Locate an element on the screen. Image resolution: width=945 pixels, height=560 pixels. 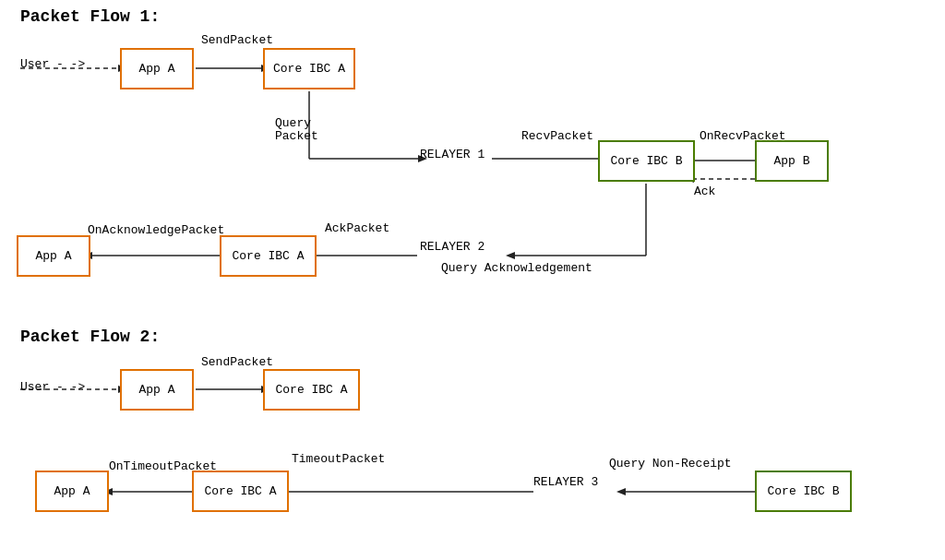
f1-coreA2: Core IBC A is located at coordinates (268, 256).